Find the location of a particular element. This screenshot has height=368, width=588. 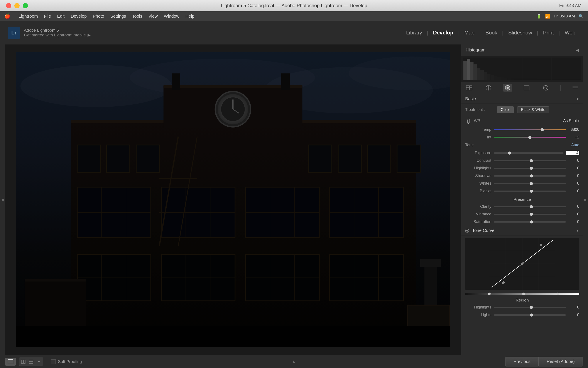

wb-dropdown-arrow-icon: ▾ is located at coordinates (579, 121).